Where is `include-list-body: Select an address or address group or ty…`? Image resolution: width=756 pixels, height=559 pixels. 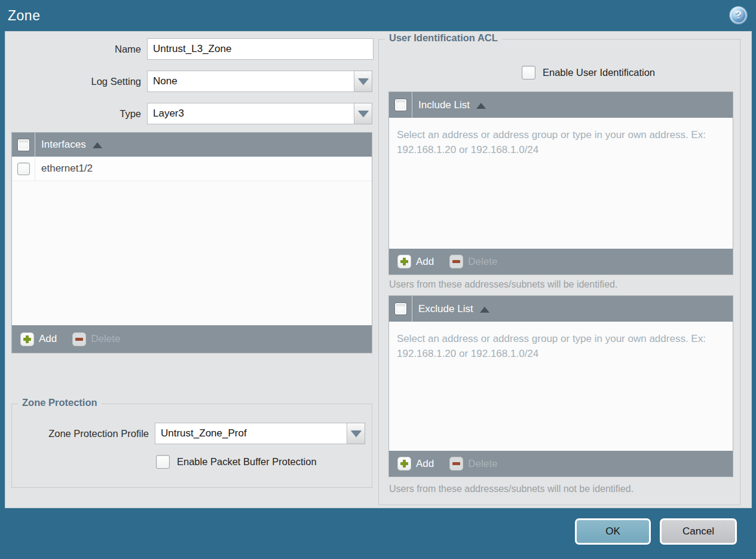
include-list-body: Select an address or address group or ty… is located at coordinates (561, 183).